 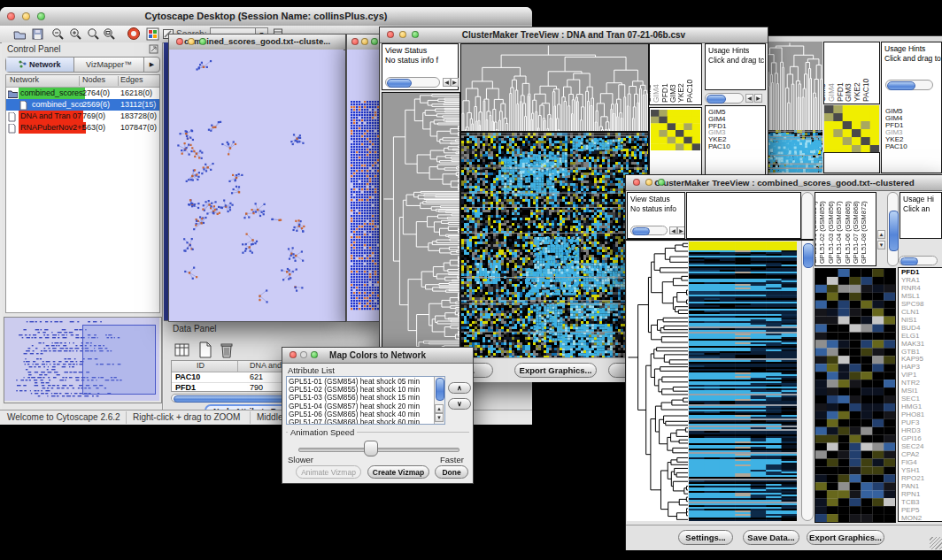 What do you see at coordinates (807, 357) in the screenshot?
I see `global-vscrollbar` at bounding box center [807, 357].